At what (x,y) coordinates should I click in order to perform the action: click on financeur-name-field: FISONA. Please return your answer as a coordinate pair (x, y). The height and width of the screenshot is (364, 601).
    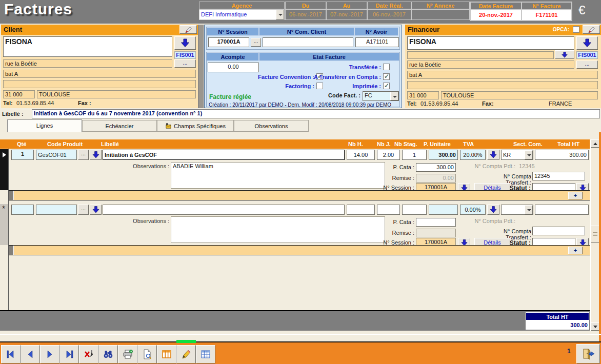
    Looking at the image, I should click on (491, 43).